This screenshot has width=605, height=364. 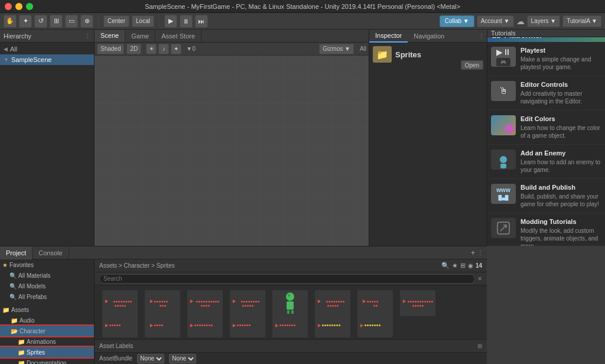 I want to click on step-button: ⏭, so click(x=201, y=21).